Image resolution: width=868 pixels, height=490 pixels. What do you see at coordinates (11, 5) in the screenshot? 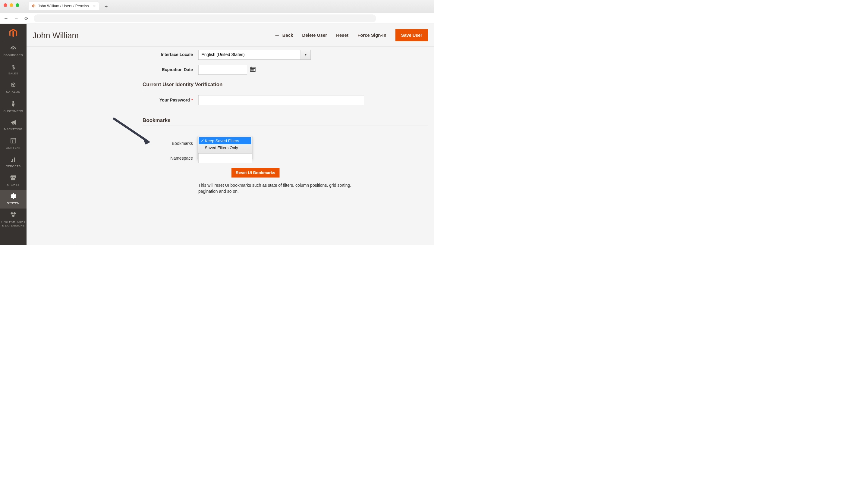
I see `minimize-window-button` at bounding box center [11, 5].